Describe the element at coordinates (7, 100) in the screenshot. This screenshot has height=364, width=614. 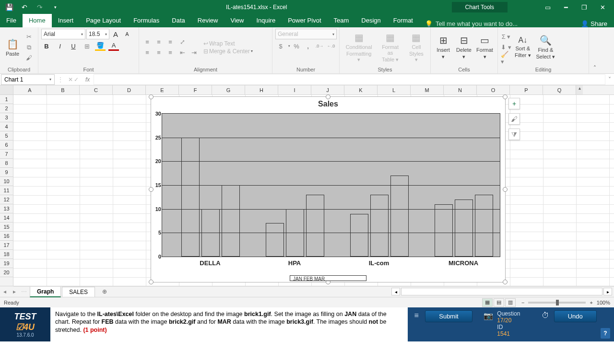
I see `row-header: 1` at that location.